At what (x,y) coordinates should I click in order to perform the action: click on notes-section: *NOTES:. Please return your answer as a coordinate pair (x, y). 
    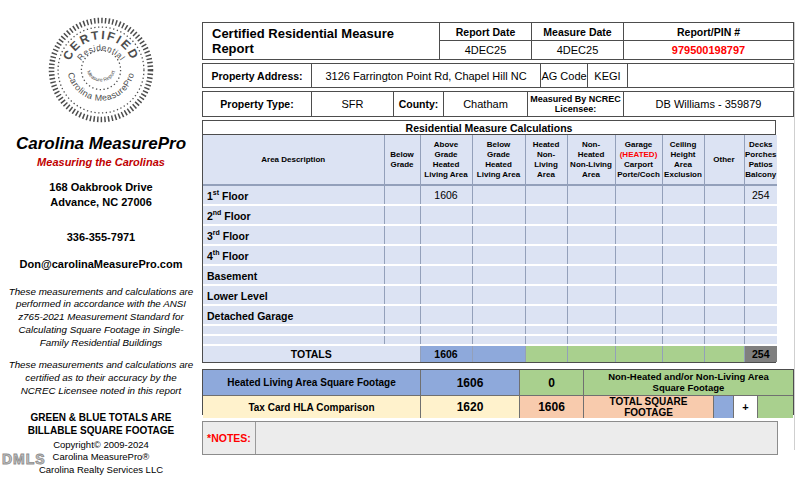
    Looking at the image, I should click on (490, 438).